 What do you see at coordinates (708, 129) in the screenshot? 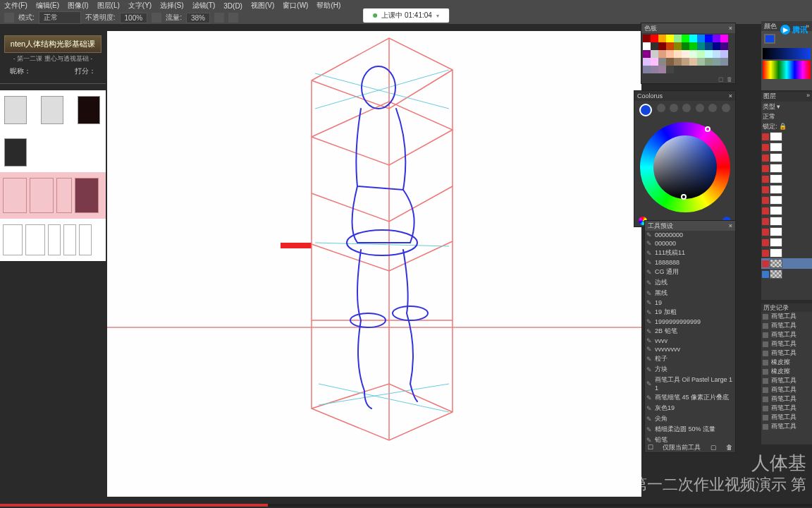
I see `hue-marker` at bounding box center [708, 129].